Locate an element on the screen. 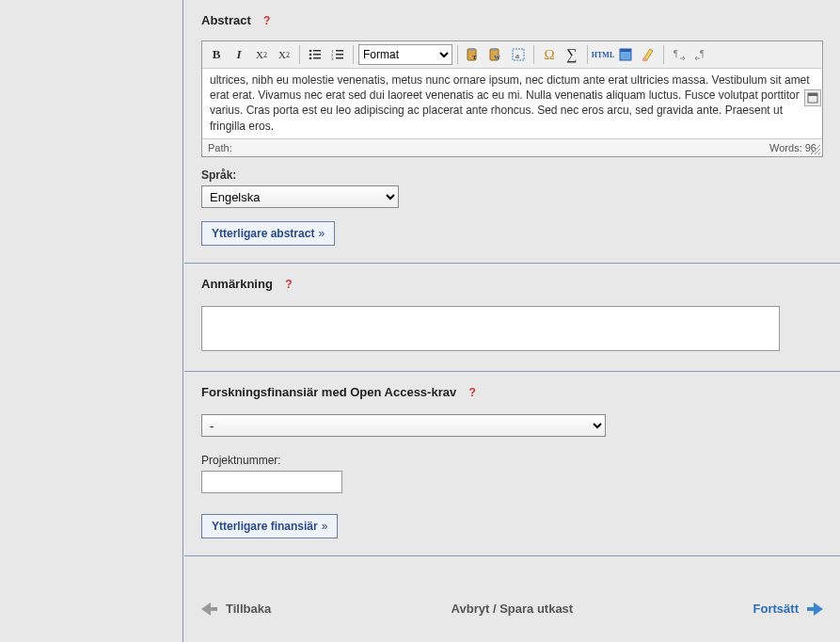 The image size is (840, 642). cancel-save-button: Avbryt / Spara utkast is located at coordinates (513, 608).